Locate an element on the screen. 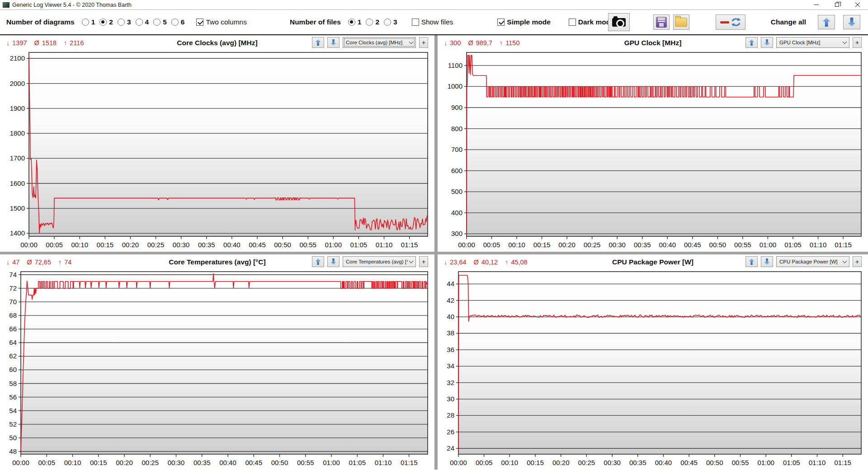 The height and width of the screenshot is (470, 868). min-value: 47 is located at coordinates (16, 262).